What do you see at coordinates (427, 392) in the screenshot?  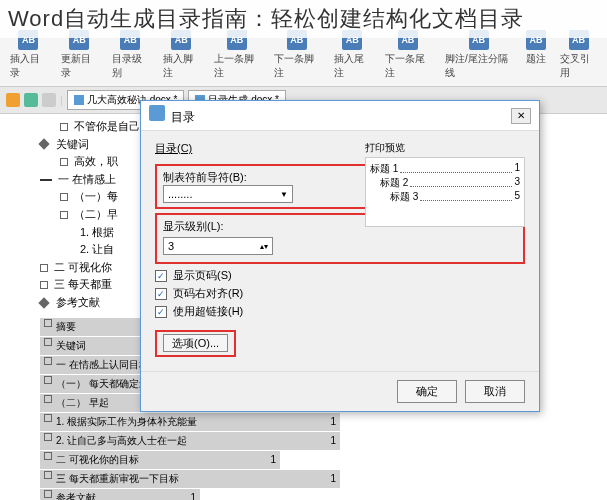 I see `ok-button: 确定` at bounding box center [427, 392].